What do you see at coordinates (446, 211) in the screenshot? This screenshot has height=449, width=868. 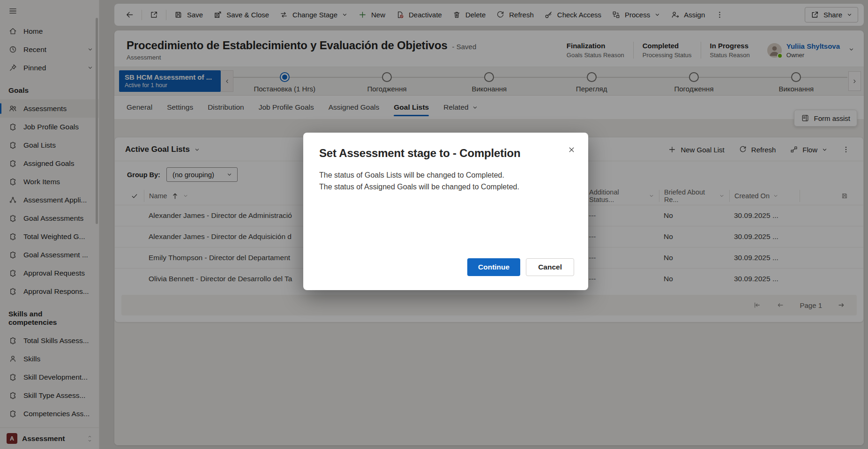 I see `set-stage-dialog: Set Assessment stage to - Completion The…` at bounding box center [446, 211].